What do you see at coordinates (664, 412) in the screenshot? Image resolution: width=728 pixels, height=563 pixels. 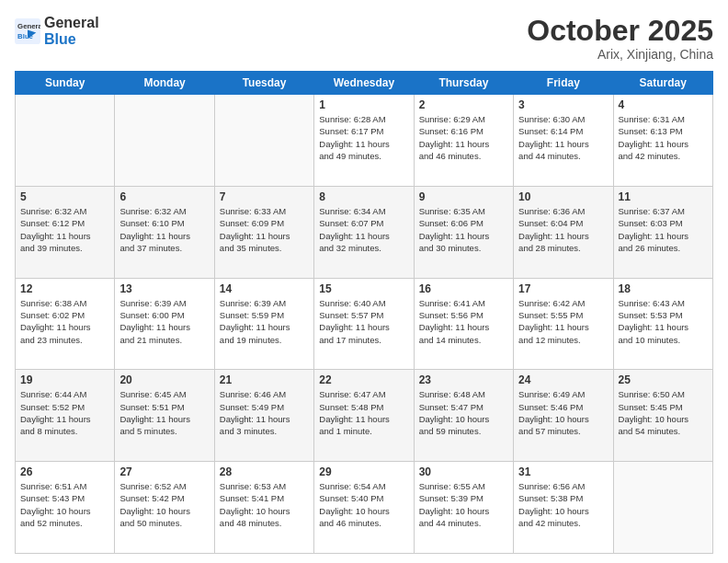 I see `day-info: Sunrise: 6:50 AM Sunset: 5:45 PM Dayligh…` at bounding box center [664, 412].